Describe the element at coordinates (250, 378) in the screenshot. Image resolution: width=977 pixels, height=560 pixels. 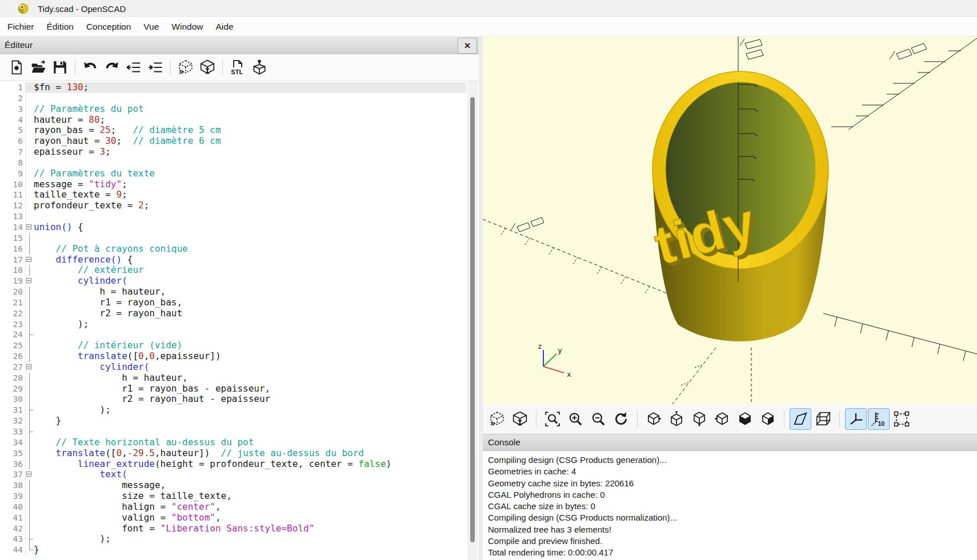
I see `code-text: h = hauteur,` at that location.